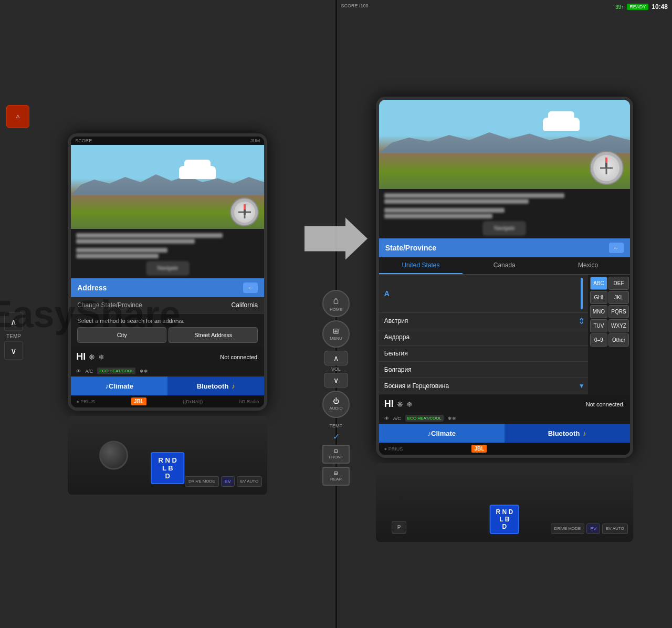  I want to click on state-back-button: ←, so click(616, 248).